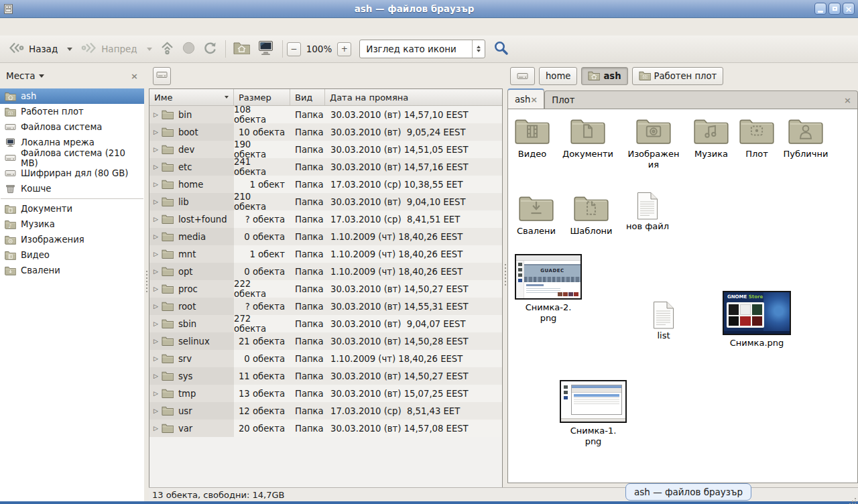 Image resolution: width=858 pixels, height=504 pixels. I want to click on sidebar-mode-caret-icon, so click(42, 76).